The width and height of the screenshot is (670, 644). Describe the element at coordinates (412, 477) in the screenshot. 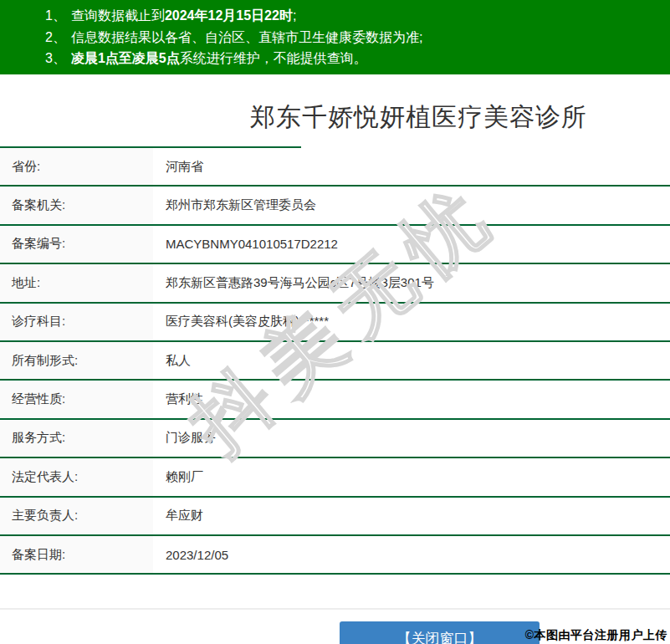

I see `field-value: 赖刚厂` at that location.